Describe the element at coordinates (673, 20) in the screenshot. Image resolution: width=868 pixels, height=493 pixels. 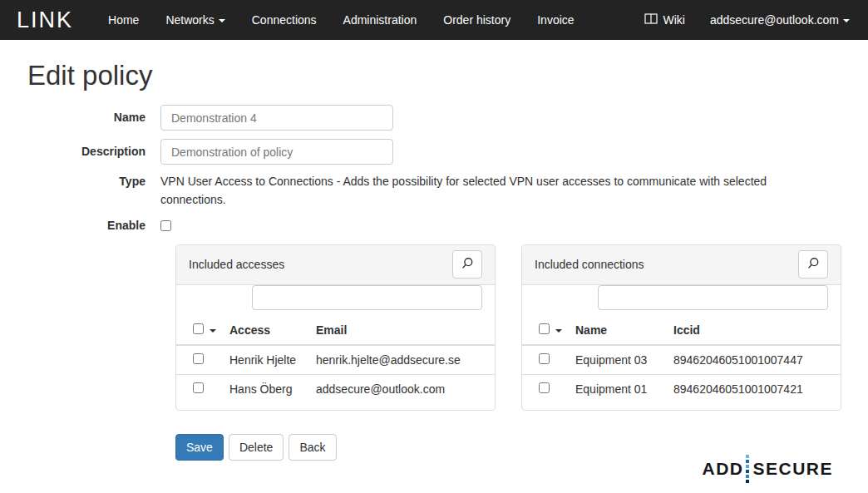
I see `wiki-label: Wiki` at that location.